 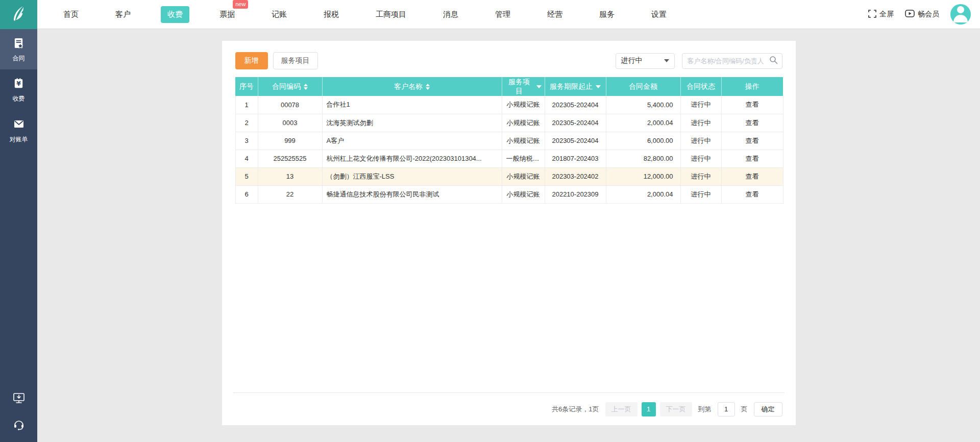 What do you see at coordinates (676, 409) in the screenshot?
I see `next-page-button: 下一页` at bounding box center [676, 409].